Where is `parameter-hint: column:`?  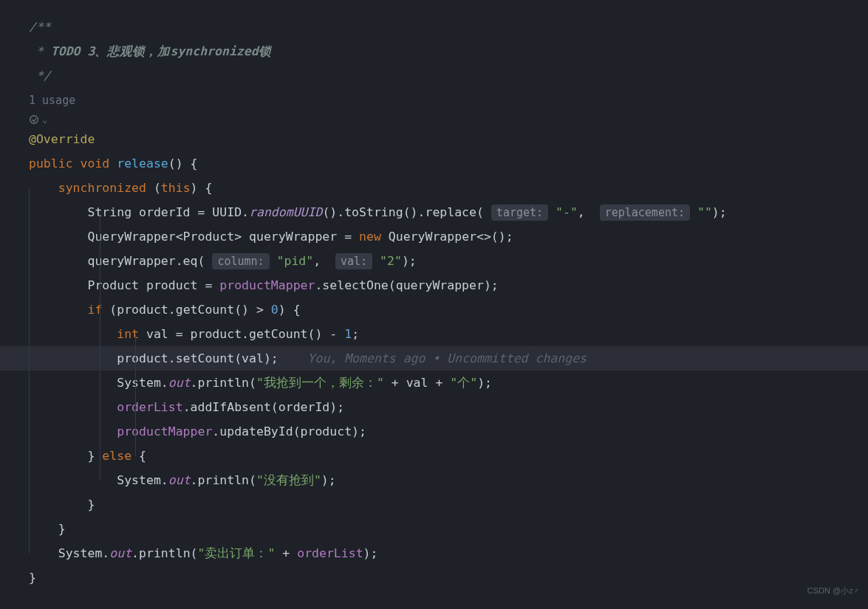 parameter-hint: column: is located at coordinates (241, 261).